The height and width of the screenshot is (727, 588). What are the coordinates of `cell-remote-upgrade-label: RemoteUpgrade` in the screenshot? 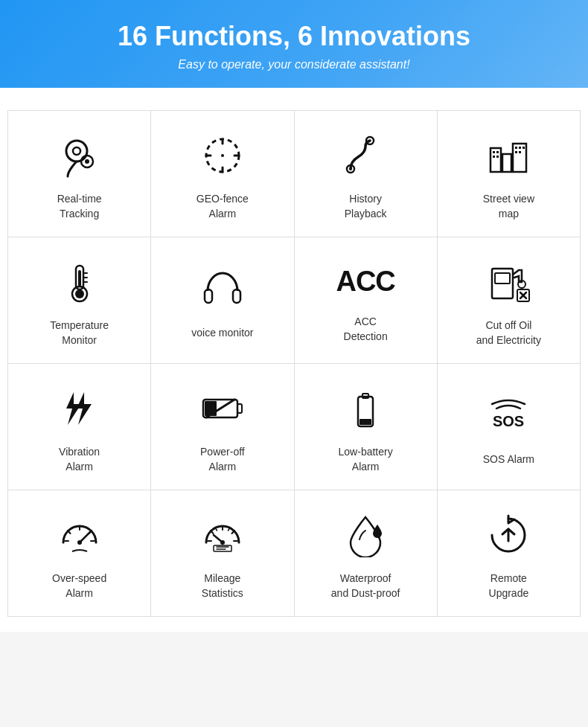 It's located at (509, 586).